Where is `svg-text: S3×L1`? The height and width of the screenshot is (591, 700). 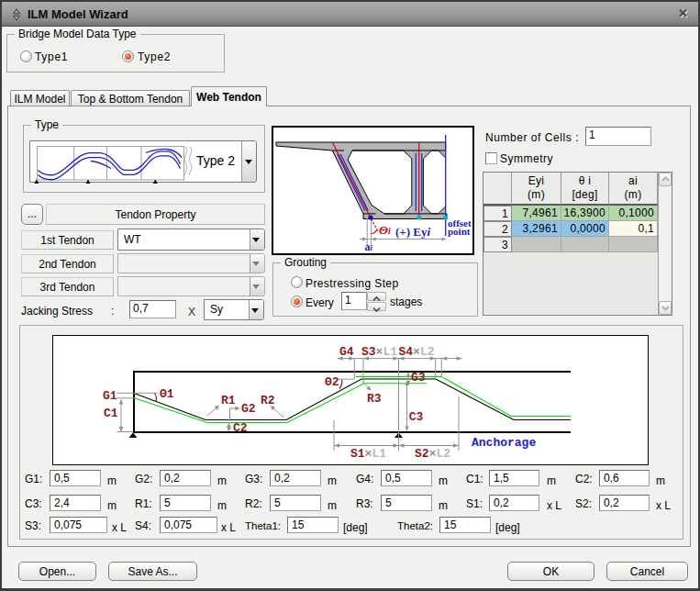
svg-text: S3×L1 is located at coordinates (380, 352).